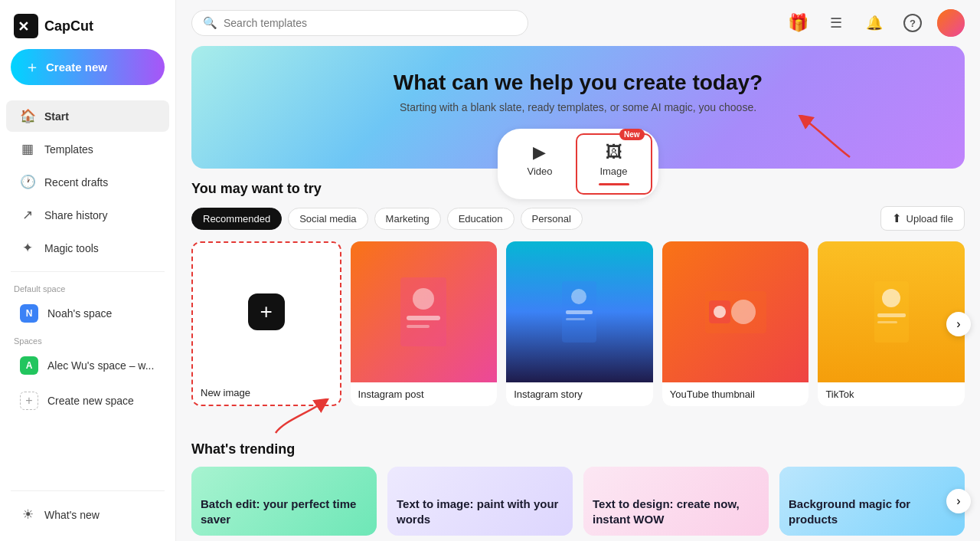 The height and width of the screenshot is (541, 980). What do you see at coordinates (827, 138) in the screenshot?
I see `red-arrow-to-image` at bounding box center [827, 138].